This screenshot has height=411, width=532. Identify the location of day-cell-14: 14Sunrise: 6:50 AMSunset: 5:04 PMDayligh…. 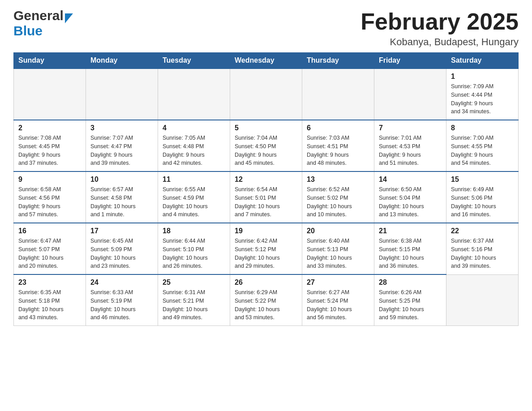
(410, 197).